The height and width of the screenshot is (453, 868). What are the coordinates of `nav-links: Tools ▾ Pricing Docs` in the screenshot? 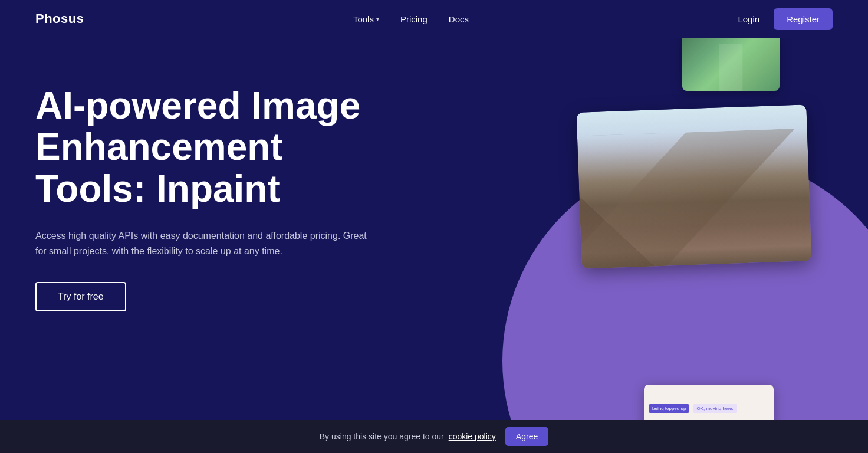 It's located at (411, 19).